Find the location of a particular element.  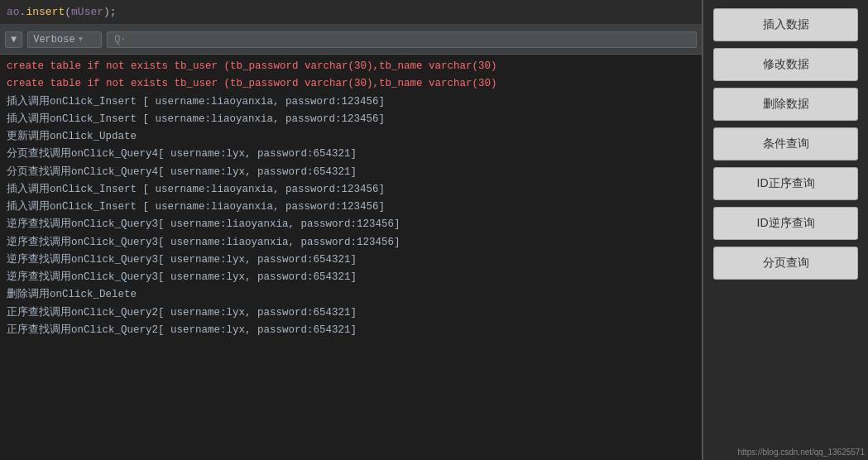

insert-data-button: 插入数据 is located at coordinates (786, 25).